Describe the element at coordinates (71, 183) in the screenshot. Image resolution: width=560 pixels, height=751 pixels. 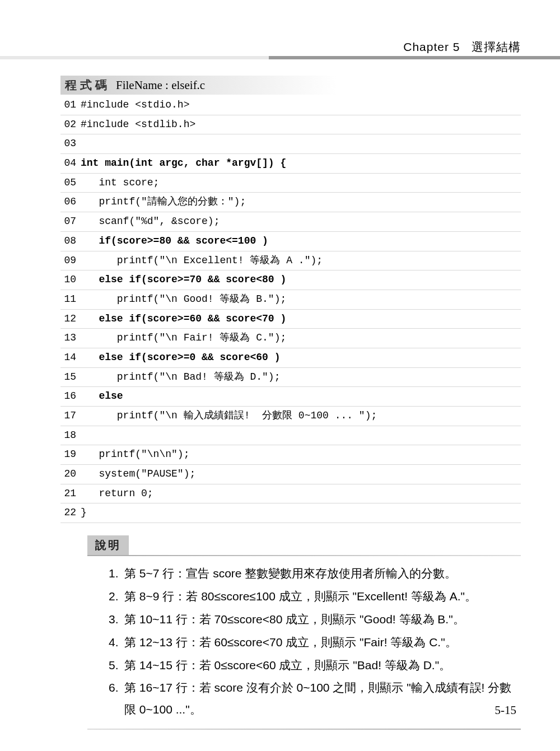
I see `line-number: 05` at that location.